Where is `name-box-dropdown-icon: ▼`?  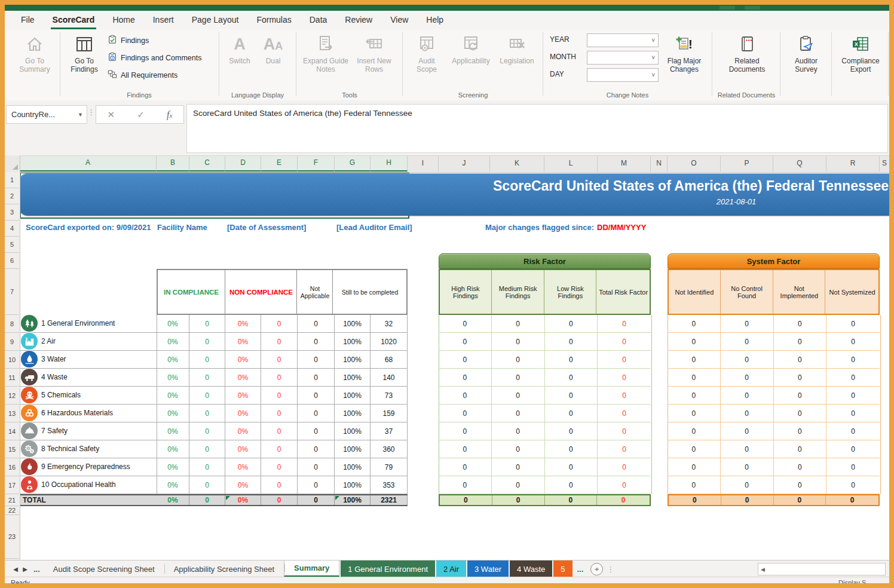
name-box-dropdown-icon: ▼ is located at coordinates (82, 115).